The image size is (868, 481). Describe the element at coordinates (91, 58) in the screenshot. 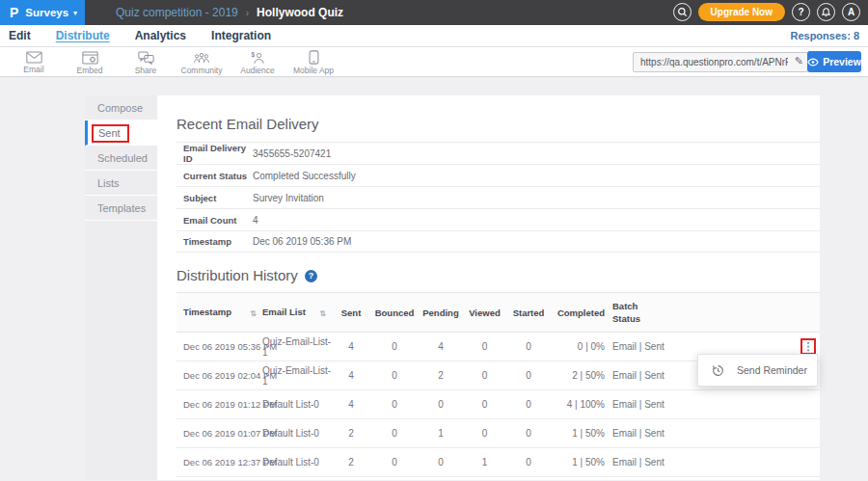

I see `embed-icon` at that location.